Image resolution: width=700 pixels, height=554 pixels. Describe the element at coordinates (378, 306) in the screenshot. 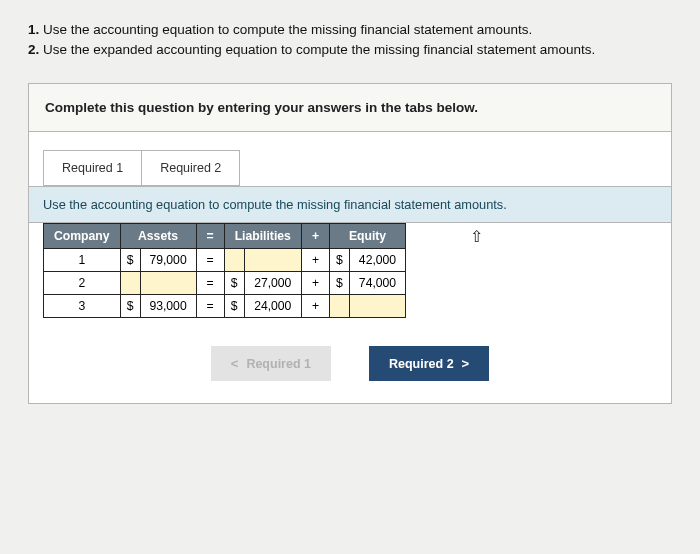

I see `cell-equity-value` at that location.